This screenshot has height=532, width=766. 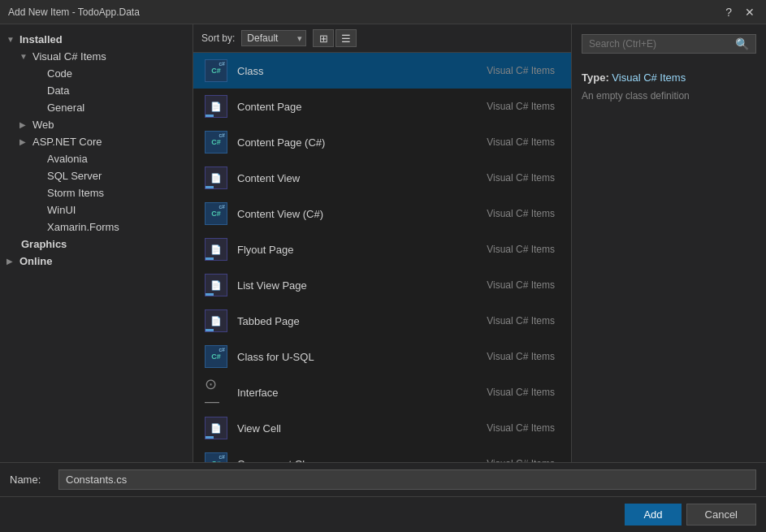 I want to click on sidebar-item-label: Visual C# Items, so click(x=70, y=57).